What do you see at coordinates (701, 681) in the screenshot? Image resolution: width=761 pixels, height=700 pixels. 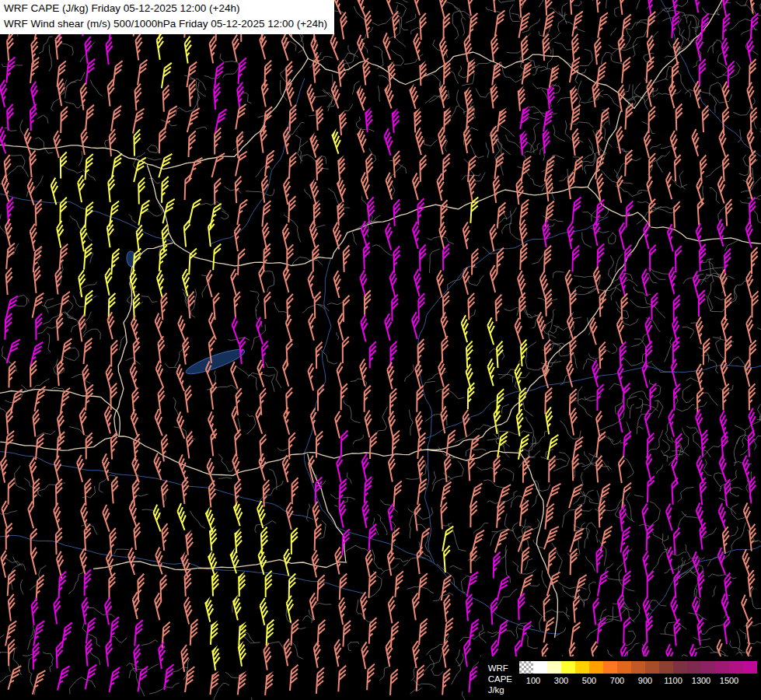 I see `legend-tick-label: 1300` at bounding box center [701, 681].